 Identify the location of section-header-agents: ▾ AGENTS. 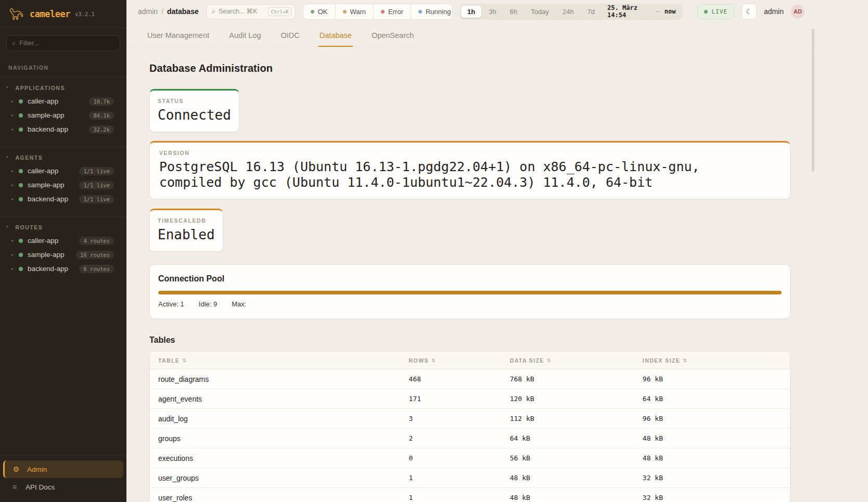
(63, 158).